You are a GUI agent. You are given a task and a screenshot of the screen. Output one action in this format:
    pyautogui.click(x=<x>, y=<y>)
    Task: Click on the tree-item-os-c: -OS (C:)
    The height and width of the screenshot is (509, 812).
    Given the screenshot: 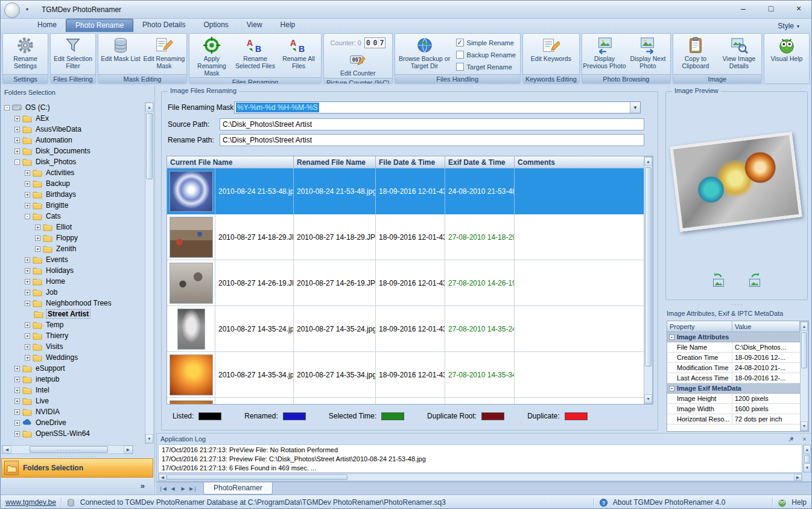 What is the action you would take?
    pyautogui.click(x=74, y=107)
    